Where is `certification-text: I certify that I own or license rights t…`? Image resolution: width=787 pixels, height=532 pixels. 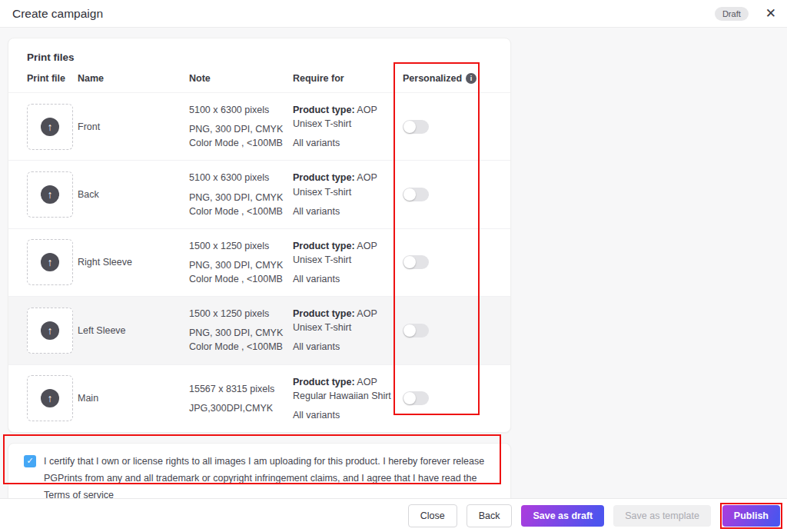
certification-text: I certify that I own or license rights t… is located at coordinates (271, 479).